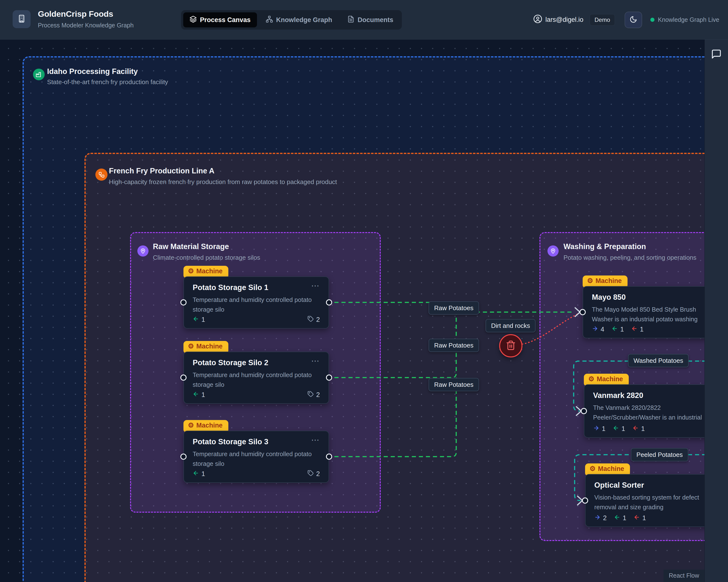 The width and height of the screenshot is (728, 582). I want to click on group-subtitle: State-of-the-art french fry production f…, so click(107, 82).